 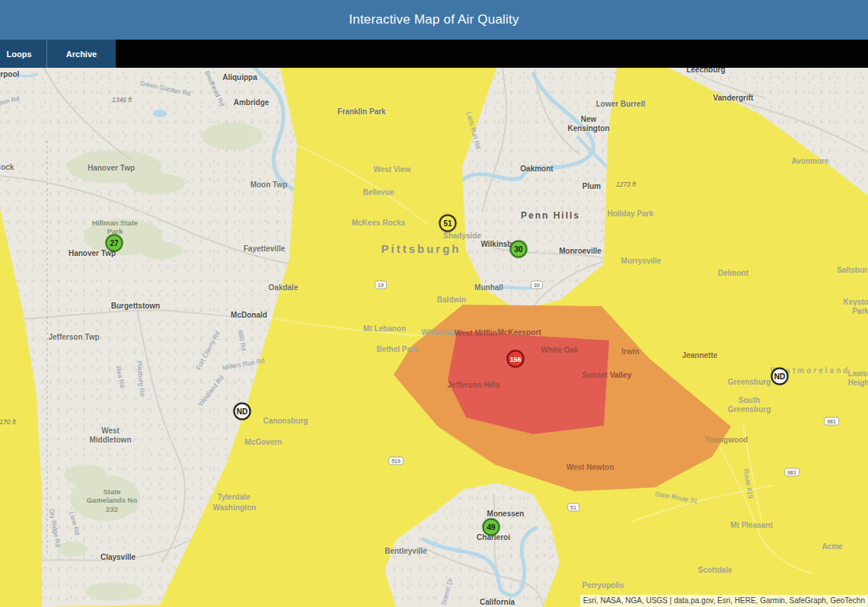 What do you see at coordinates (81, 54) in the screenshot?
I see `tab-archive-label: Archive` at bounding box center [81, 54].